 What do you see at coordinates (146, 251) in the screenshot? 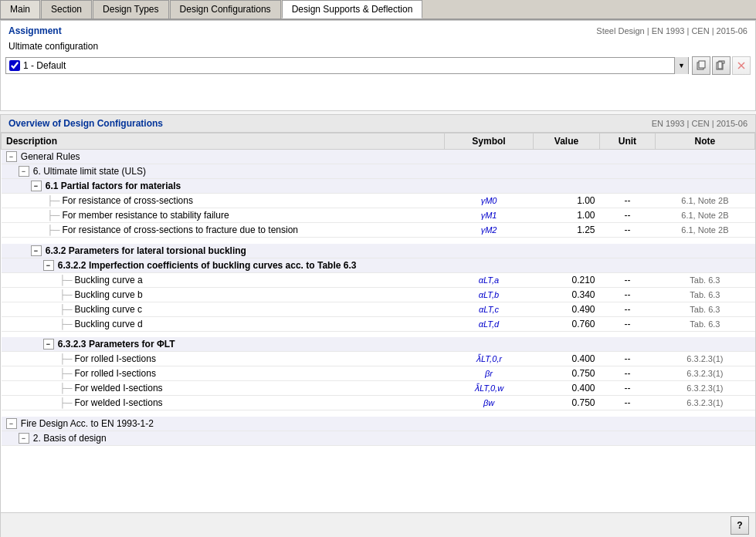
I see `row-label: 6.3.2 Parameters for lateral torsional b…` at bounding box center [146, 251].